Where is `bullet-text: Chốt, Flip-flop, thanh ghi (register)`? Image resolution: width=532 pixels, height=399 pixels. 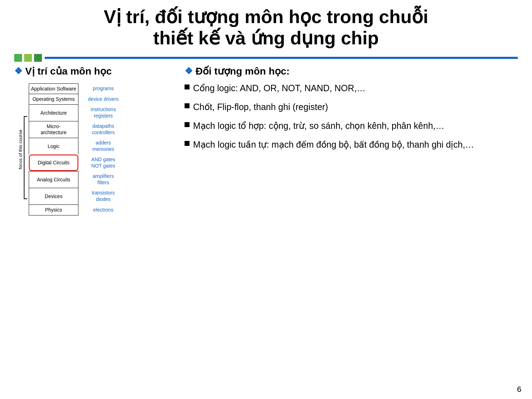 bullet-text: Chốt, Flip-flop, thanh ghi (register) is located at coordinates (260, 107).